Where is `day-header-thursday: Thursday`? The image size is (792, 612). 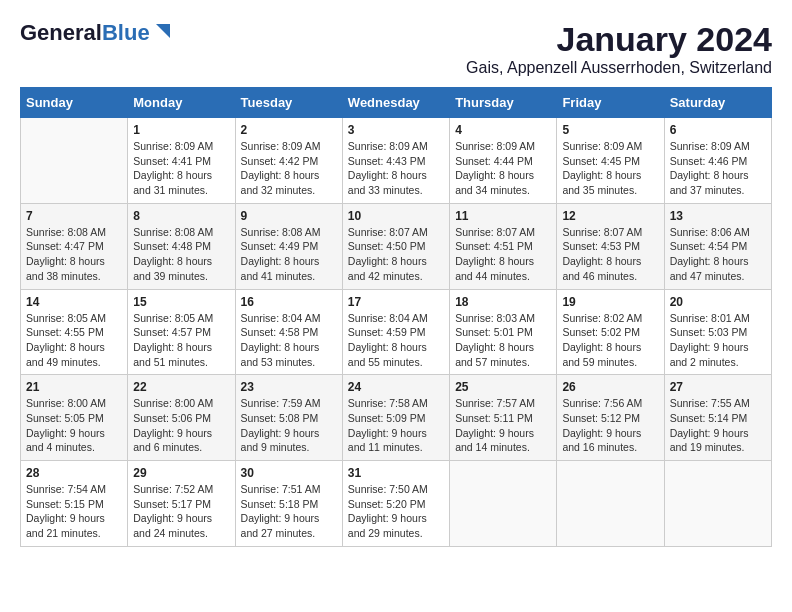 day-header-thursday: Thursday is located at coordinates (504, 103).